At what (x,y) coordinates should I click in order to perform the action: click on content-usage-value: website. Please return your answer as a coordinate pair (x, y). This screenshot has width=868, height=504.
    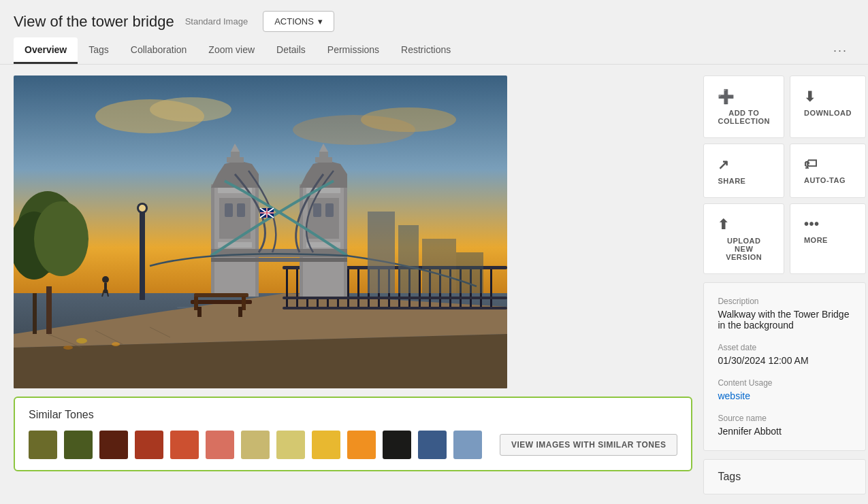
    Looking at the image, I should click on (784, 396).